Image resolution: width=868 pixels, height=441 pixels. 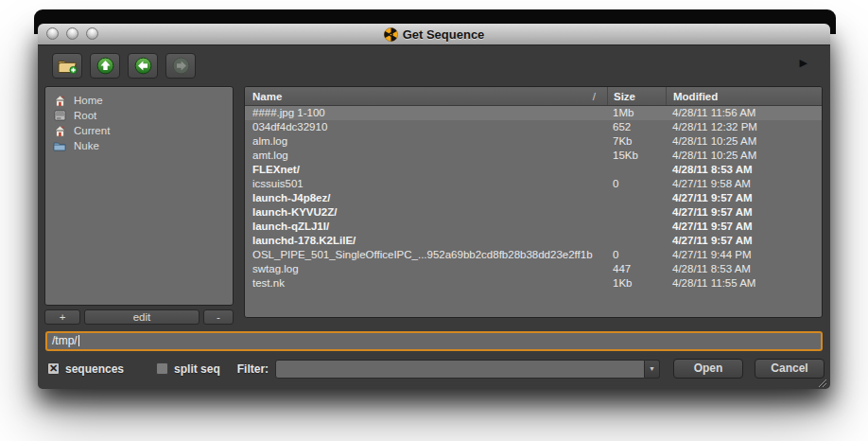 What do you see at coordinates (636, 284) in the screenshot?
I see `cell-size: 1Kb` at bounding box center [636, 284].